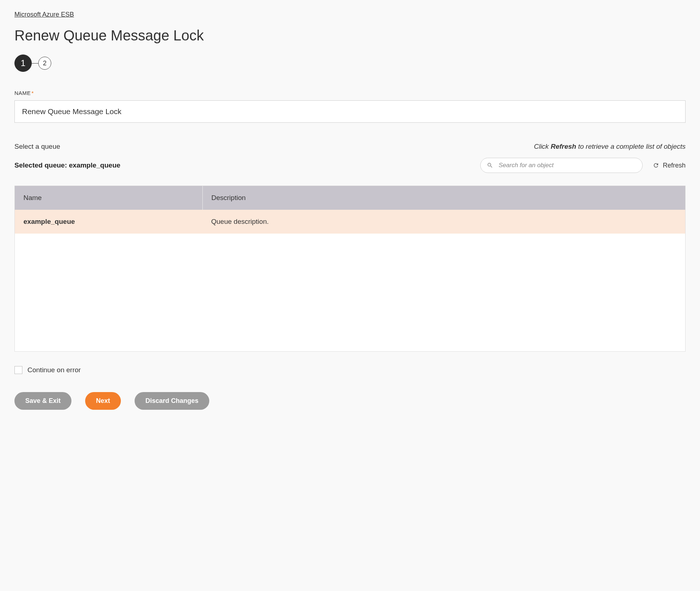 The height and width of the screenshot is (591, 700). What do you see at coordinates (95, 165) in the screenshot?
I see `selected-queue-value: example_queue` at bounding box center [95, 165].